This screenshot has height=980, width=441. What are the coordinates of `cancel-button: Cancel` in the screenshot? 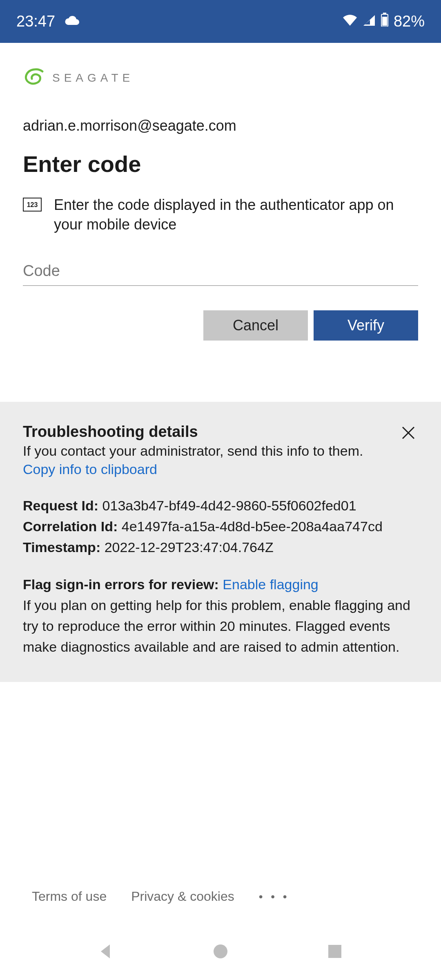 It's located at (256, 325).